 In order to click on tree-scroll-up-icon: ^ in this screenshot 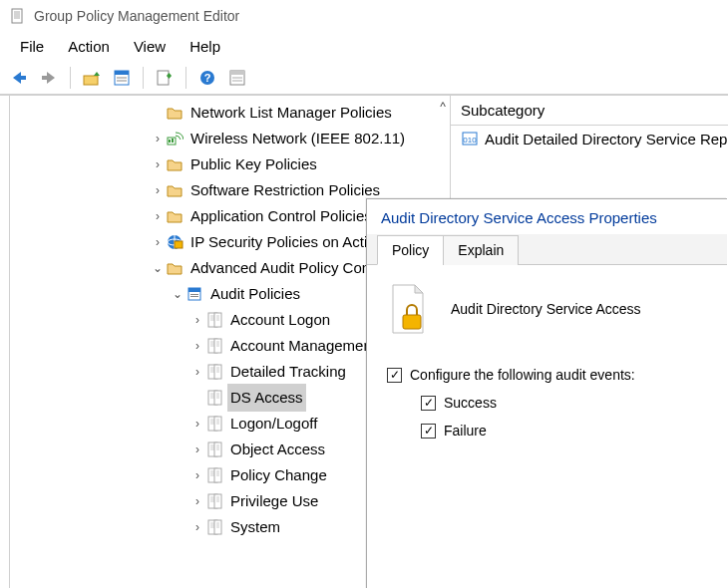, I will do `click(443, 107)`.